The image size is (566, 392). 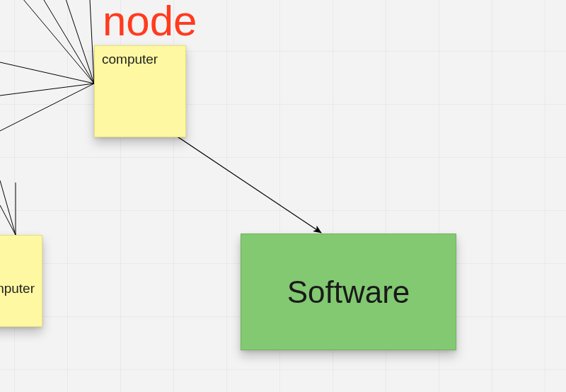 I want to click on edge-arrow, so click(x=248, y=184).